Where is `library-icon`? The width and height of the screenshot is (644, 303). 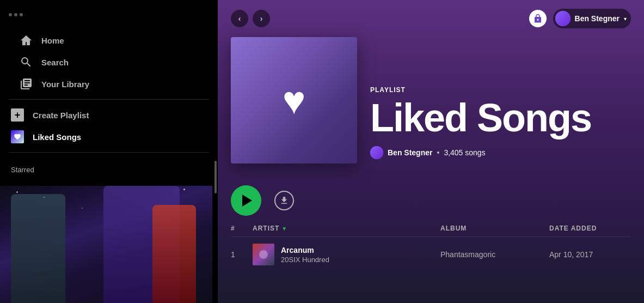
library-icon is located at coordinates (26, 84).